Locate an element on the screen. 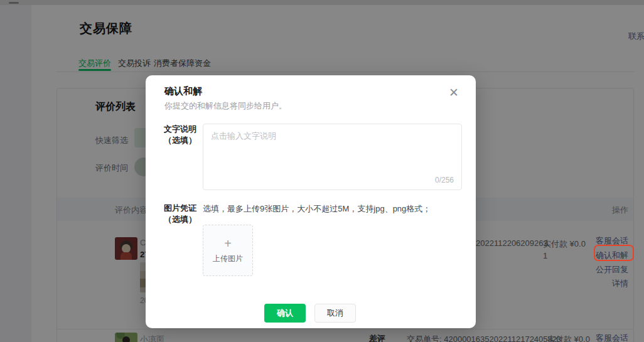 The image size is (644, 342). text-description-input is located at coordinates (333, 149).